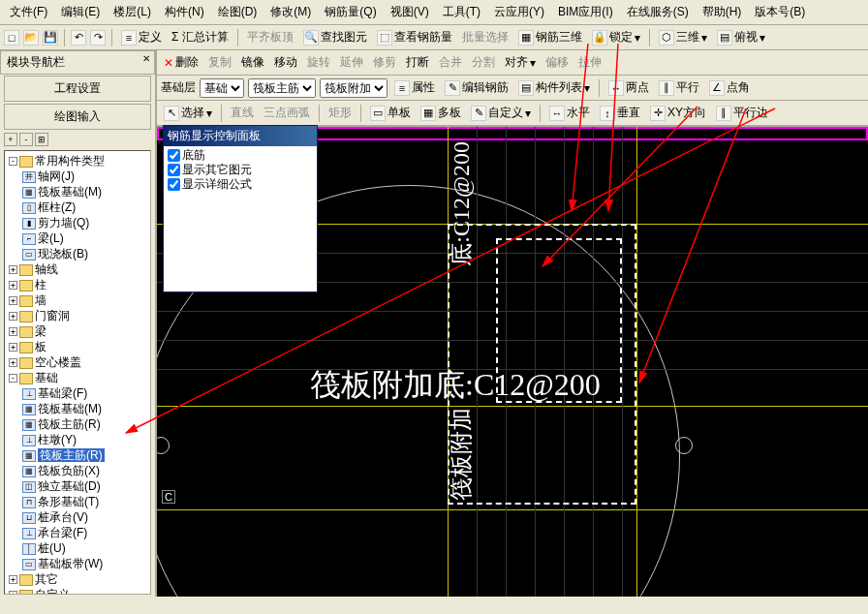 The height and width of the screenshot is (614, 868). I want to click on find-element-button: 🔍查找图元, so click(335, 37).